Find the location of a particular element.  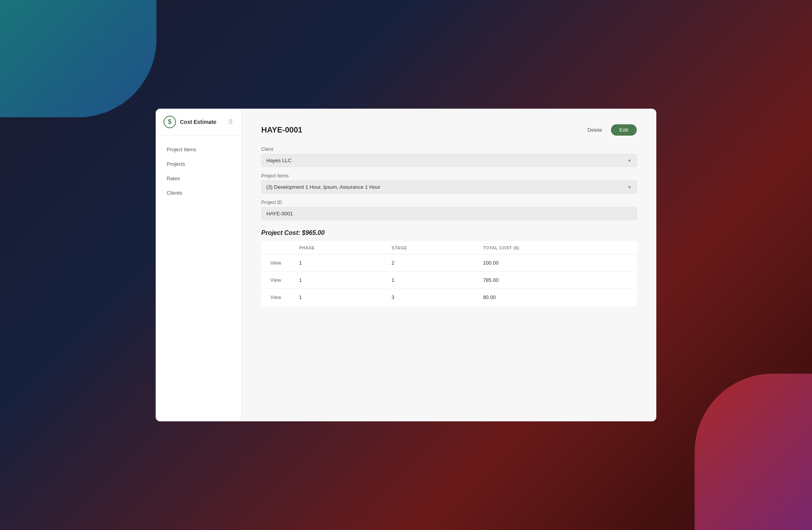

sidebar-nav: Project Items Projects Rates Clients is located at coordinates (199, 171).